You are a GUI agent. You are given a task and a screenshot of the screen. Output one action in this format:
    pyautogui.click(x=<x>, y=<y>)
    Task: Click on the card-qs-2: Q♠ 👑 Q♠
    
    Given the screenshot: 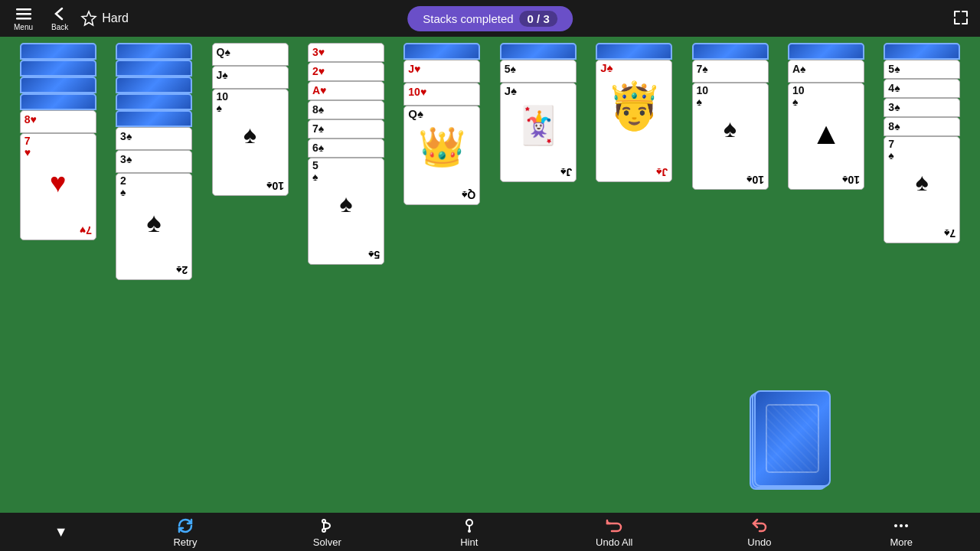 What is the action you would take?
    pyautogui.click(x=442, y=155)
    